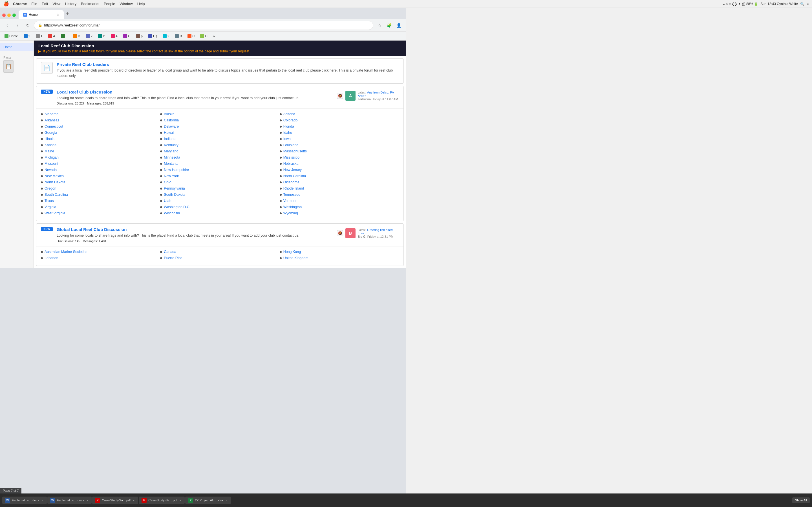  What do you see at coordinates (340, 126) in the screenshot?
I see `state-link-florida: Florida` at bounding box center [340, 126].